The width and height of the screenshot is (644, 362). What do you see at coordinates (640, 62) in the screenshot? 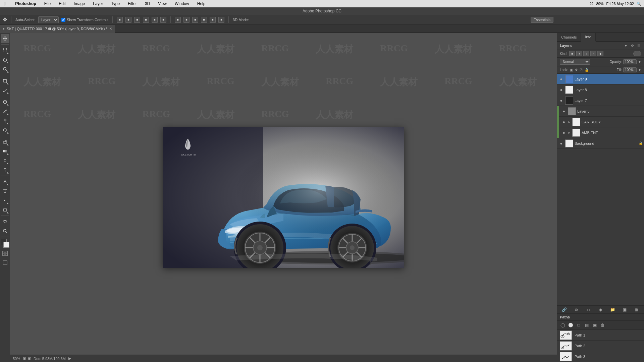
I see `opacity-arrow: ▼` at bounding box center [640, 62].